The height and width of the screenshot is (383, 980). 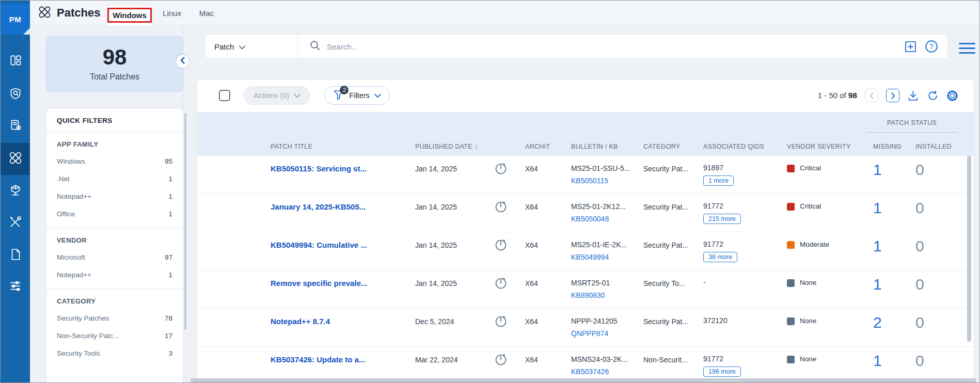 I want to click on help-icon: ?, so click(x=931, y=46).